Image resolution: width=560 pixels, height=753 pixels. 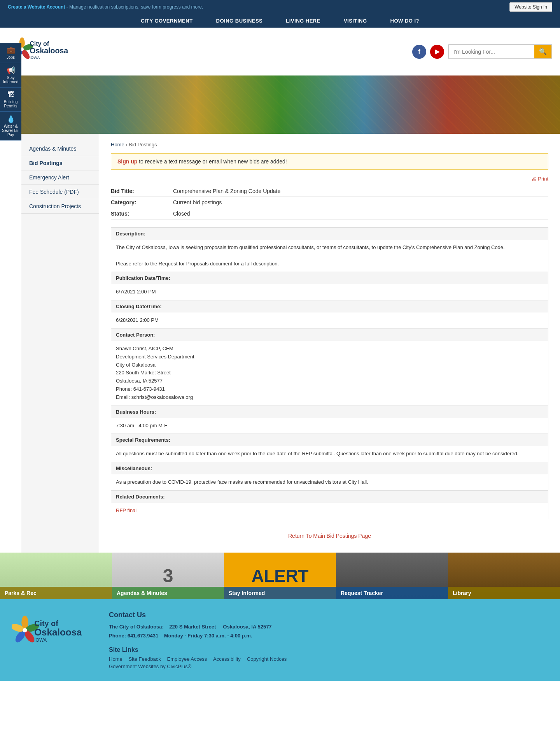 What do you see at coordinates (128, 161) in the screenshot?
I see `signup-link: Sign up` at bounding box center [128, 161].